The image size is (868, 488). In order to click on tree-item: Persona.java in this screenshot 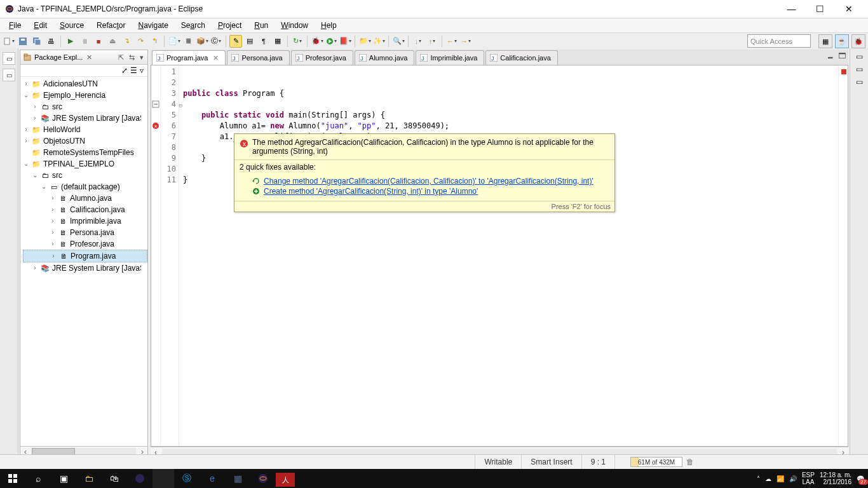, I will do `click(92, 233)`.